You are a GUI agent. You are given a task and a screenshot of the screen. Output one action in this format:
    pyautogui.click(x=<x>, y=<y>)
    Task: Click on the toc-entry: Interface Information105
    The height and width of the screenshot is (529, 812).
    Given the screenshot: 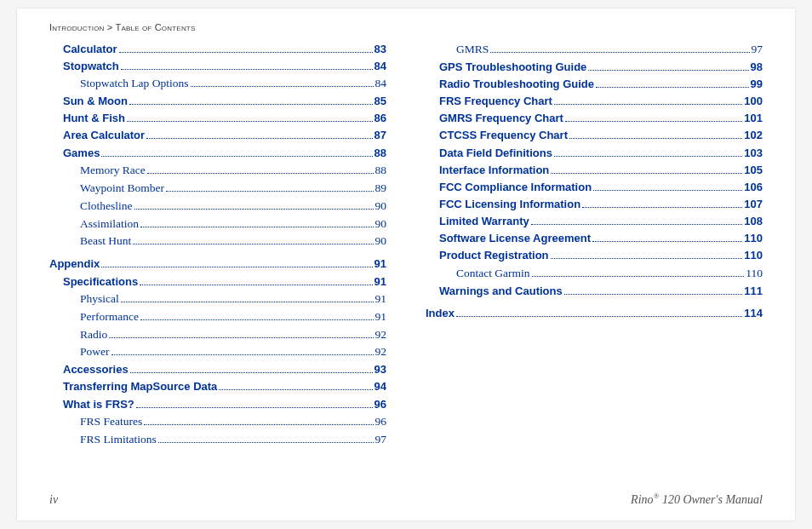 What is the action you would take?
    pyautogui.click(x=594, y=170)
    